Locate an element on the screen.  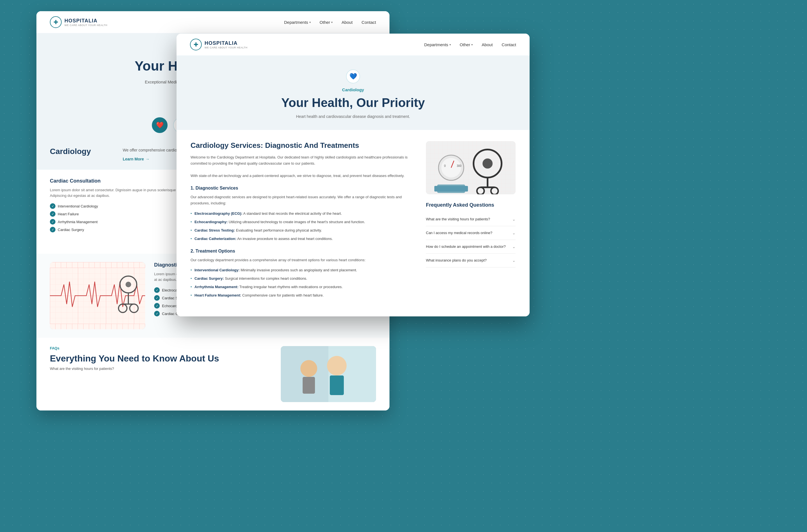
front-hero-icon: 💙 is located at coordinates (353, 77).